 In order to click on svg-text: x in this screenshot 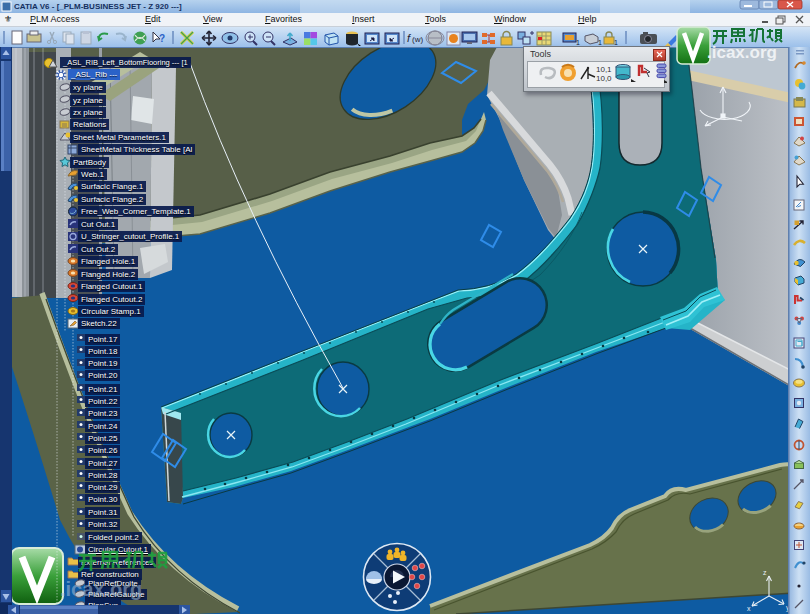, I will do `click(749, 608)`.